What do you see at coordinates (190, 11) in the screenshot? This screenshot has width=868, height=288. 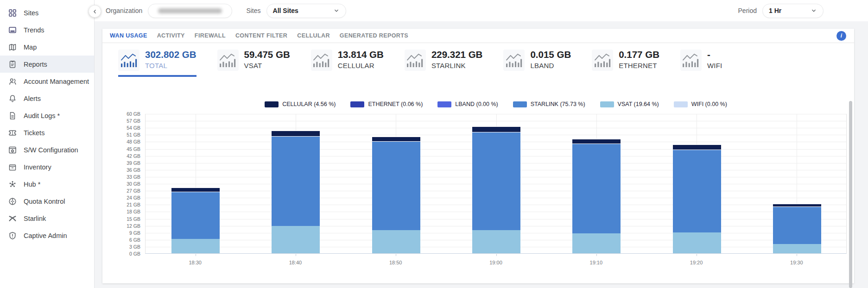 I see `organization-select` at bounding box center [190, 11].